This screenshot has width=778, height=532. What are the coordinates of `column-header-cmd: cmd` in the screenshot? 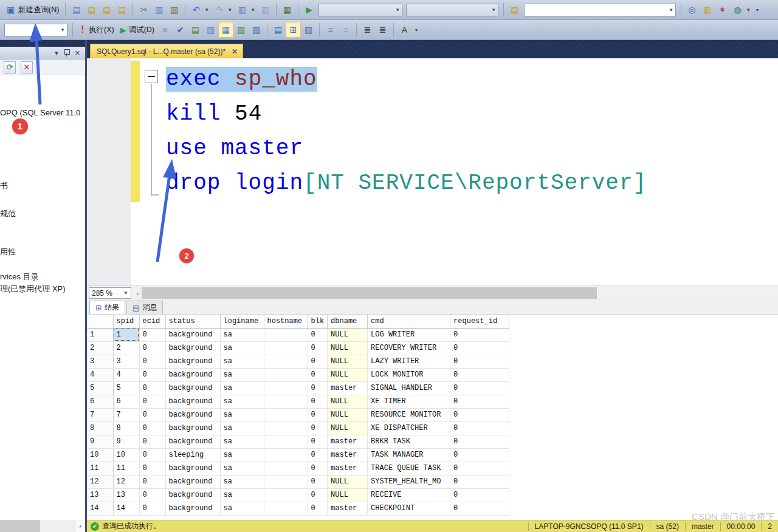 It's located at (409, 321).